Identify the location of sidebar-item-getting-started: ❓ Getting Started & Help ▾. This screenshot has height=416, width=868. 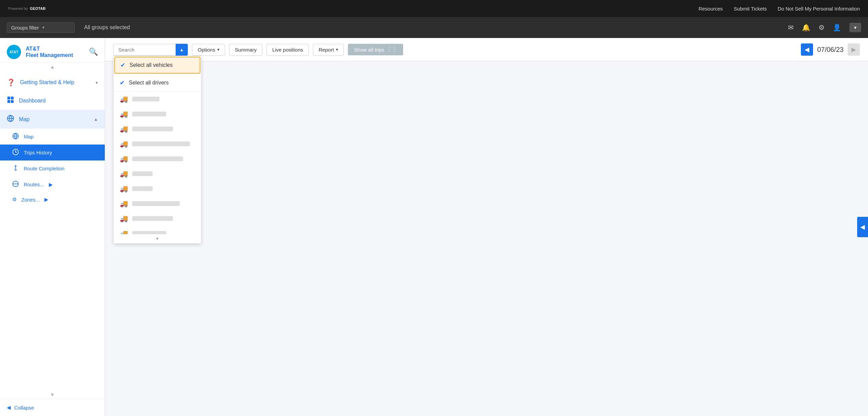
(52, 82).